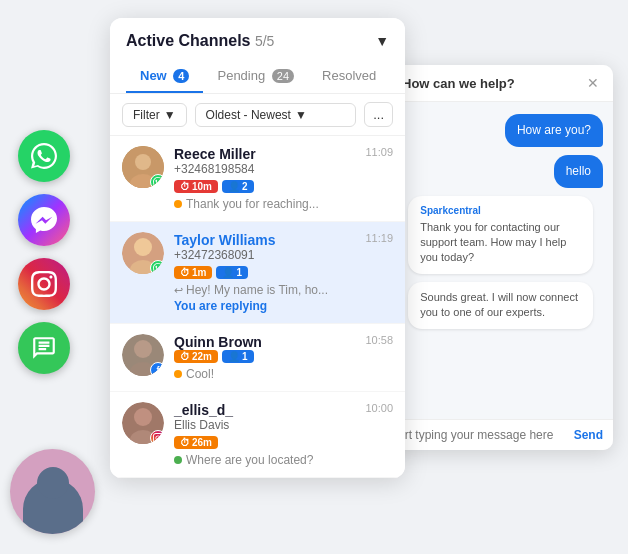 This screenshot has width=628, height=554. What do you see at coordinates (44, 156) in the screenshot?
I see `whatsapp-icon` at bounding box center [44, 156].